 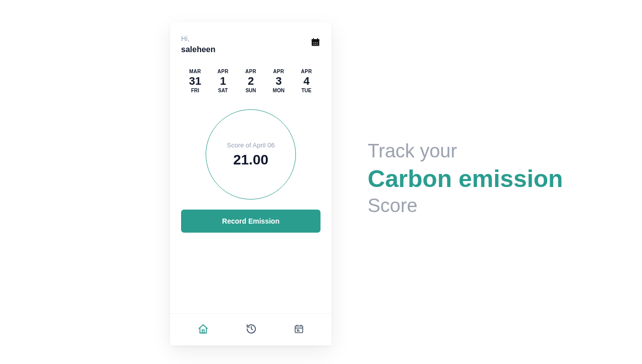 What do you see at coordinates (251, 154) in the screenshot?
I see `score-circle: Score of April 06 21.00` at bounding box center [251, 154].